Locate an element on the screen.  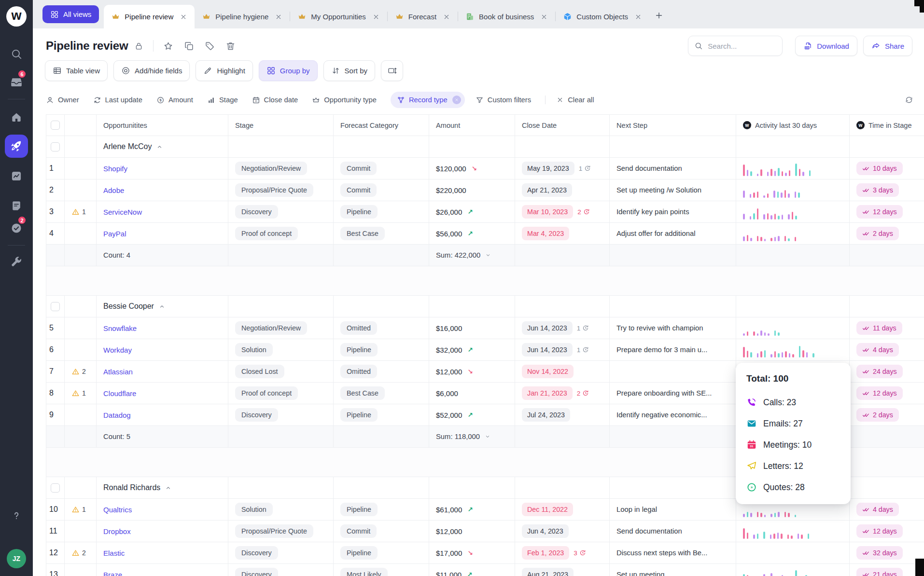
tag-icon is located at coordinates (210, 46).